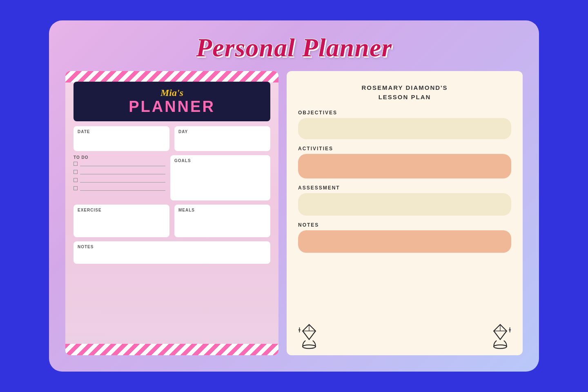 Image resolution: width=588 pixels, height=392 pixels. I want to click on todo-label: TO DO, so click(119, 158).